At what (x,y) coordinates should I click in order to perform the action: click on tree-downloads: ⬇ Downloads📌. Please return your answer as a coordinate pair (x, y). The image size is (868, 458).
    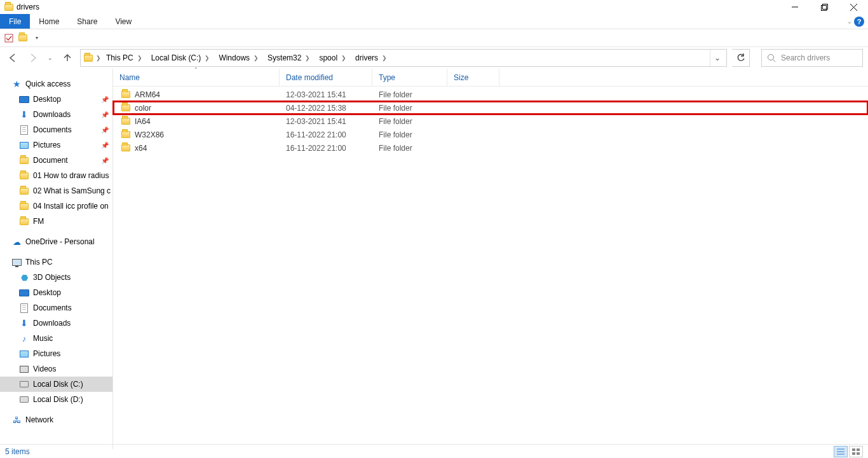
    Looking at the image, I should click on (56, 114).